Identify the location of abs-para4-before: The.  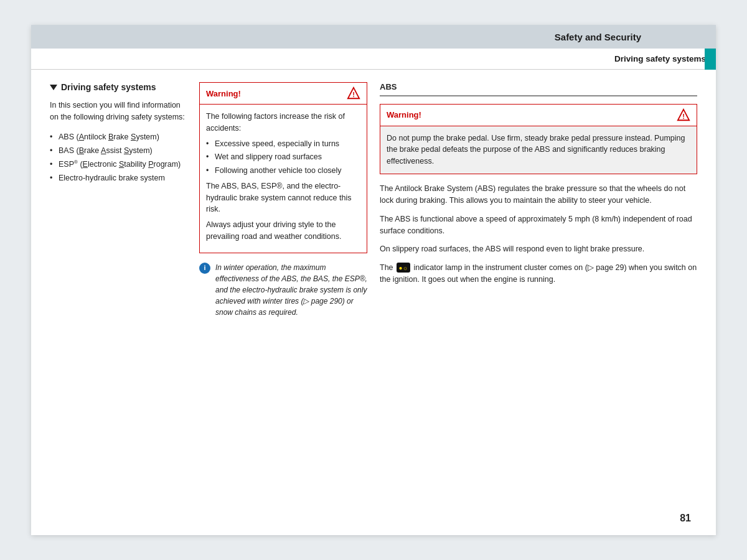
(387, 268).